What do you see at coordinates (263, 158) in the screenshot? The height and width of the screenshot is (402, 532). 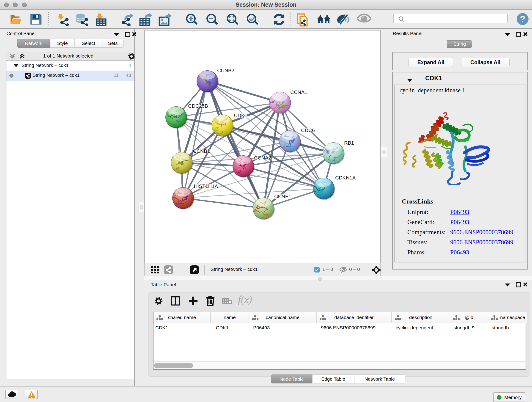 I see `svg-text: CCNA2` at bounding box center [263, 158].